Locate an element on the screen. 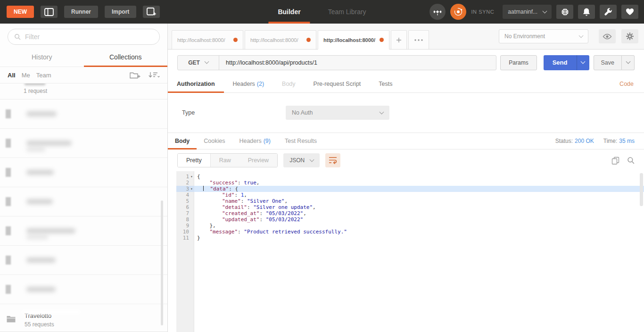  environment-select: No Environment is located at coordinates (544, 36).